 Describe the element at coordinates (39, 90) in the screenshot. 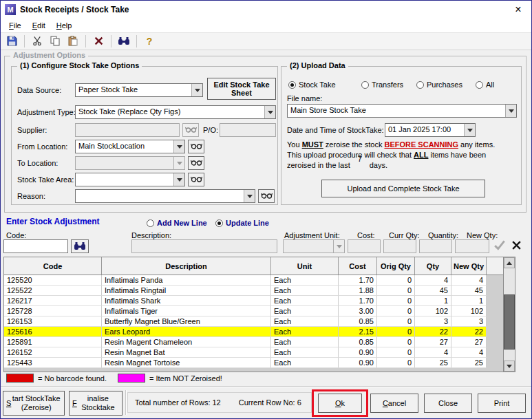

I see `data-source-label: Data Source:` at that location.